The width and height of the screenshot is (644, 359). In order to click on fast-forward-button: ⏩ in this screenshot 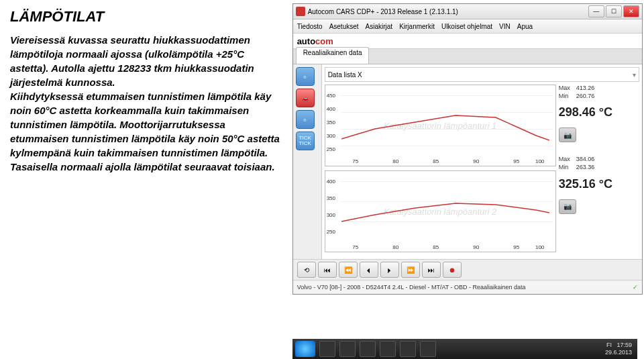, I will do `click(411, 270)`.